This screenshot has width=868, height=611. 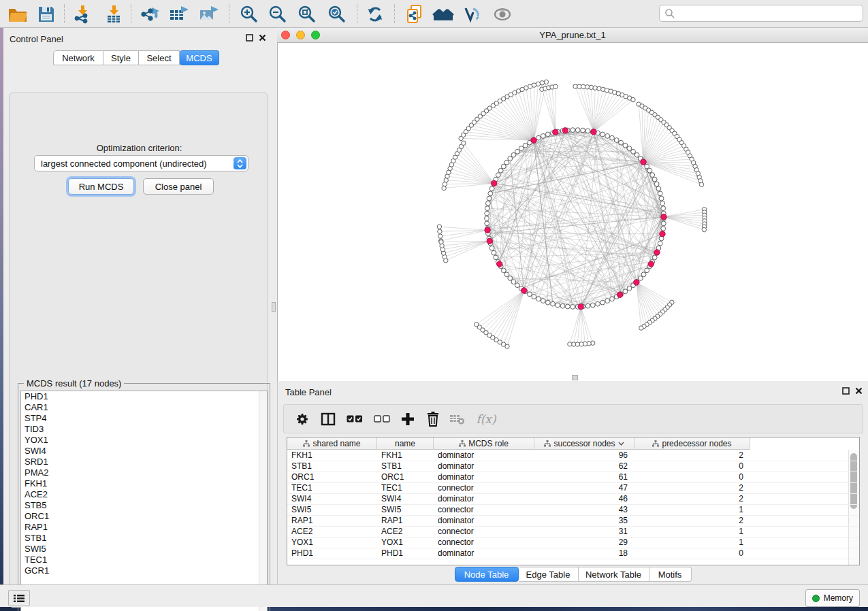 I want to click on close-panel-button: Close panel, so click(x=178, y=186).